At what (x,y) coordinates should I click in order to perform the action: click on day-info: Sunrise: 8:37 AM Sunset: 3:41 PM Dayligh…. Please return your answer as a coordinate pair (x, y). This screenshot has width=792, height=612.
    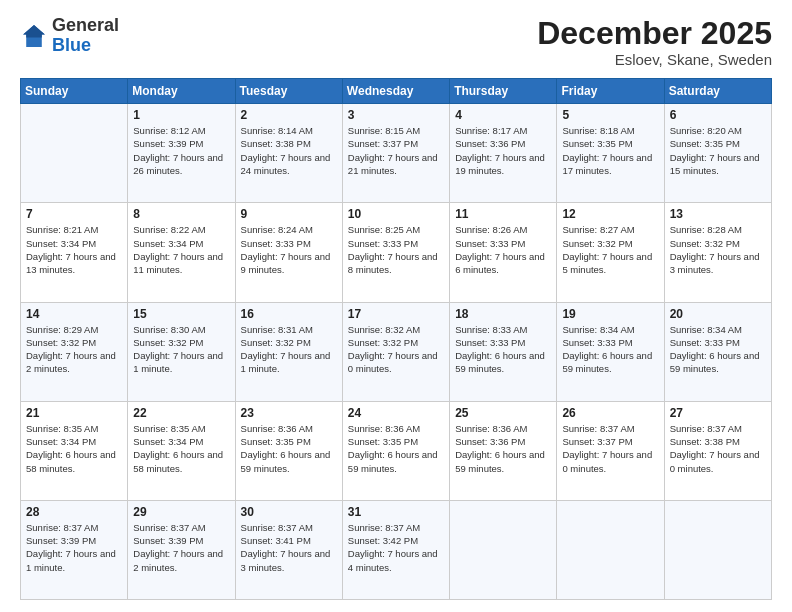
    Looking at the image, I should click on (289, 548).